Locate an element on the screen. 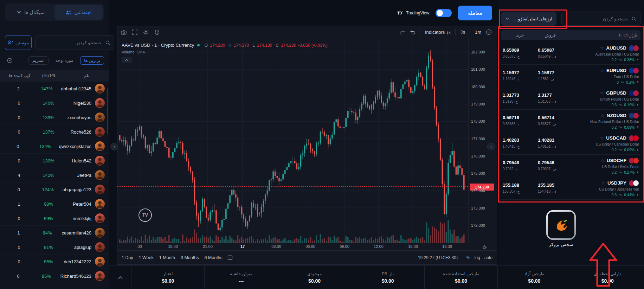 Image resolution: width=644 pixels, height=289 pixels. trader-row: 0140%Nigel530 is located at coordinates (54, 103).